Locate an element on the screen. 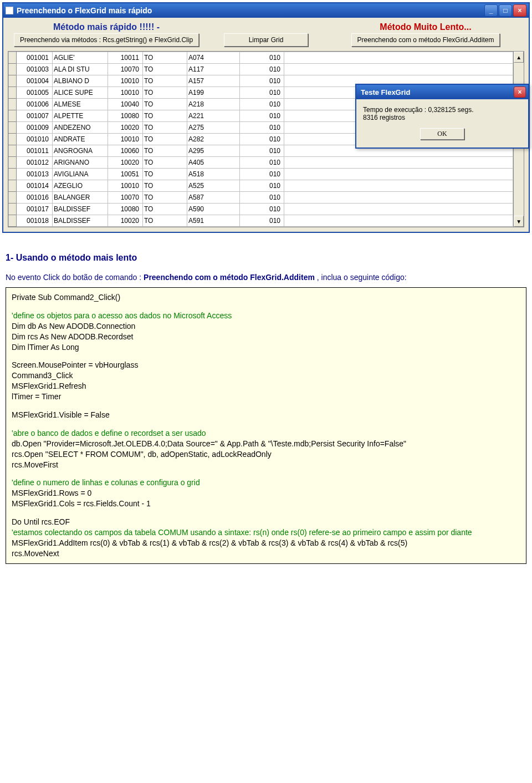 This screenshot has width=532, height=783. cell-c1: 001006 is located at coordinates (34, 104).